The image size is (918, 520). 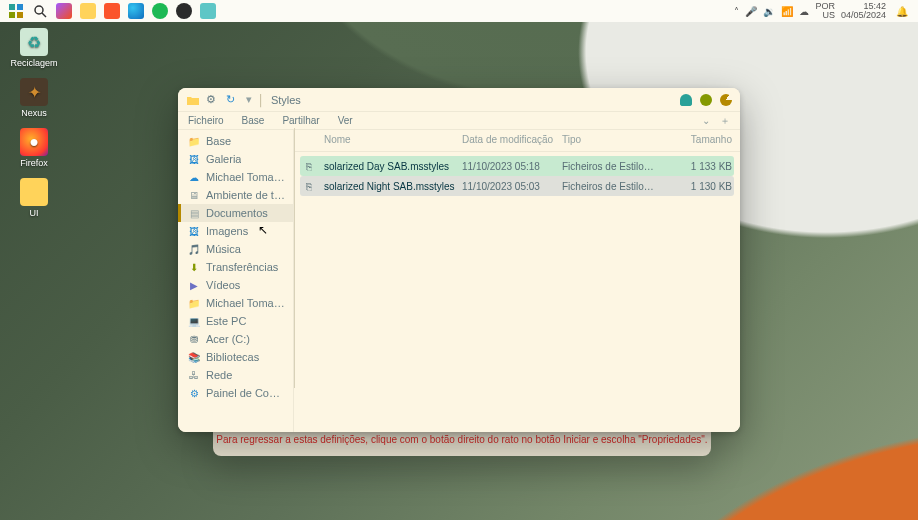 What do you see at coordinates (88, 11) in the screenshot?
I see `explorer-icon` at bounding box center [88, 11].